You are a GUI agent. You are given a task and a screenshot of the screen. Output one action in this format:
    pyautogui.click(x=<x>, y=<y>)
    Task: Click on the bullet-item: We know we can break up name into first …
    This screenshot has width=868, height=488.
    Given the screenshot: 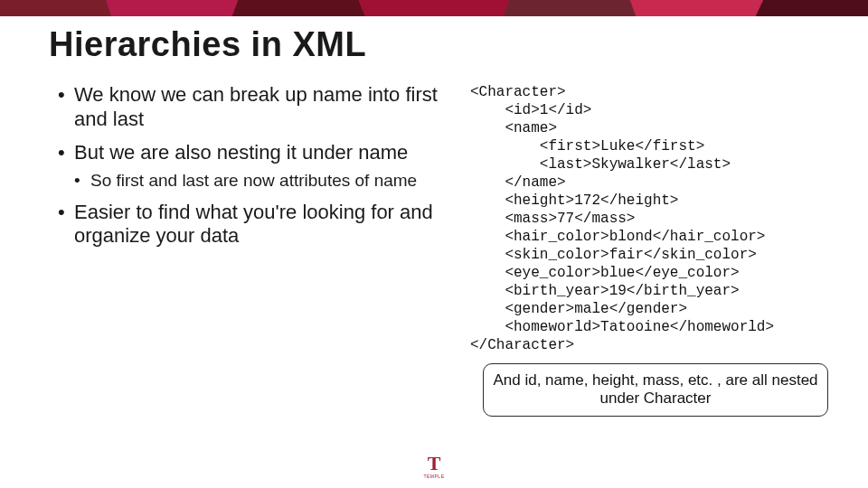 What is the action you would take?
    pyautogui.click(x=252, y=108)
    